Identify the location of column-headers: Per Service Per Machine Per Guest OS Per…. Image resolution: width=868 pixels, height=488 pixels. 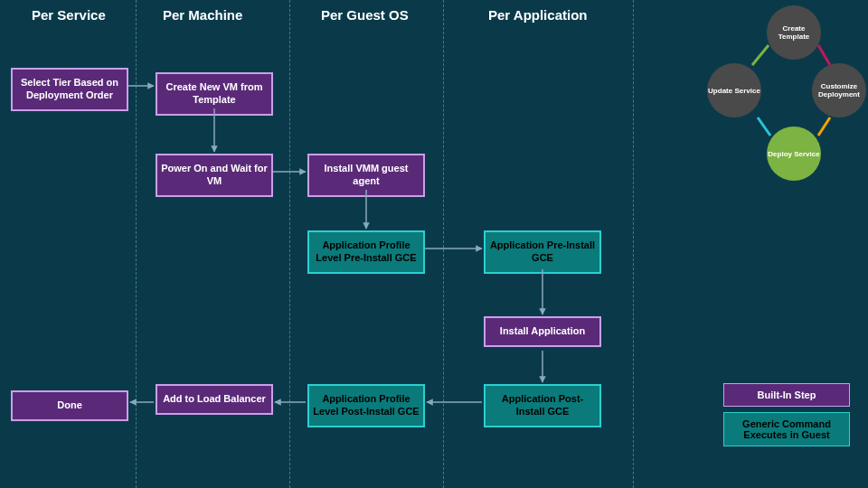
(434, 18).